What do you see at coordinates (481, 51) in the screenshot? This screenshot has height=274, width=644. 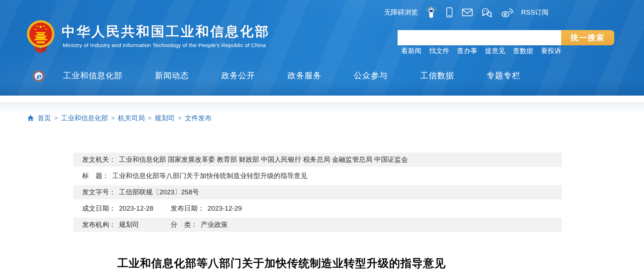 I see `quick-links: 看新闻 找文件 查办事 提意见 查数据 要投诉` at bounding box center [481, 51].